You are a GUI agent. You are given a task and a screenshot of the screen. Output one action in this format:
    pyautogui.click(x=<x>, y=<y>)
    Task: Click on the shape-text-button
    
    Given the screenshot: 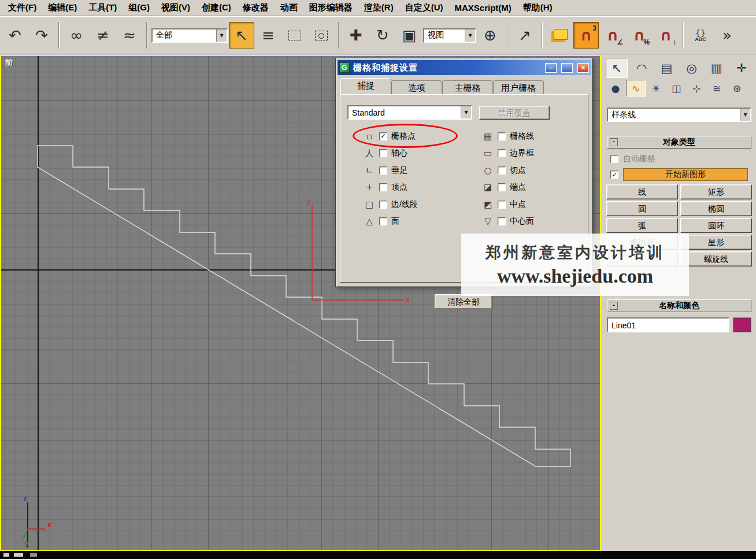 What is the action you would take?
    pyautogui.click(x=642, y=259)
    